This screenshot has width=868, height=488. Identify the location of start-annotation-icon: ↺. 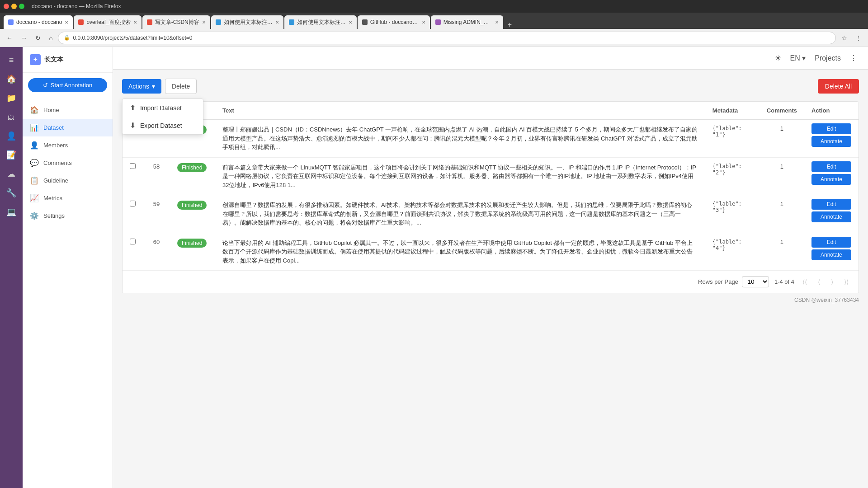
(45, 85).